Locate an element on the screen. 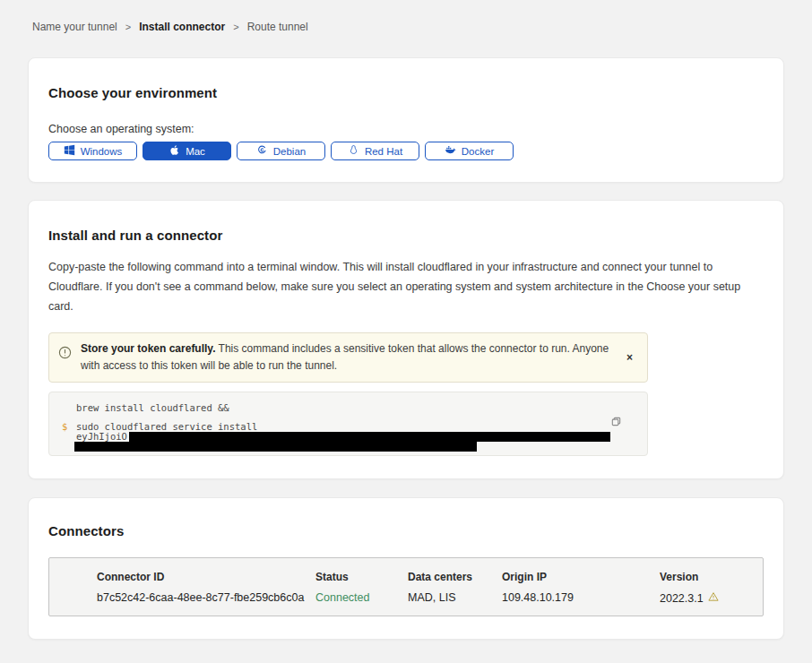  version-value: 2022.3.1 is located at coordinates (712, 598).